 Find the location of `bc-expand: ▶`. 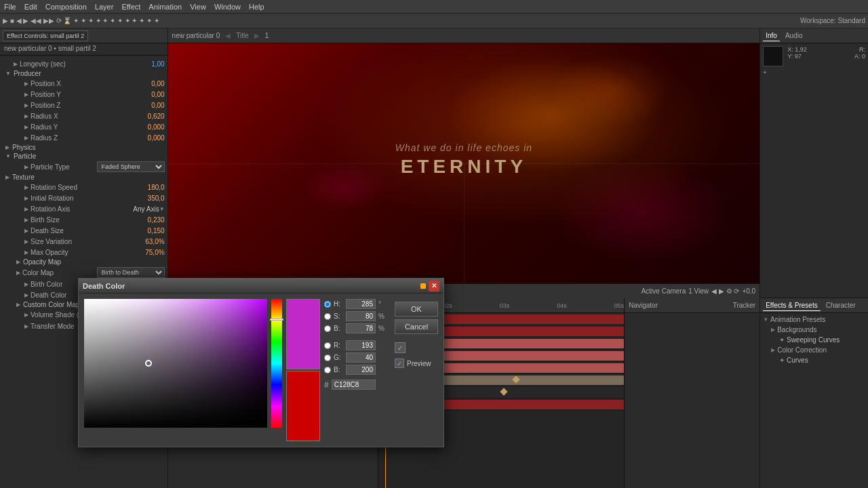

bc-expand: ▶ is located at coordinates (26, 285).